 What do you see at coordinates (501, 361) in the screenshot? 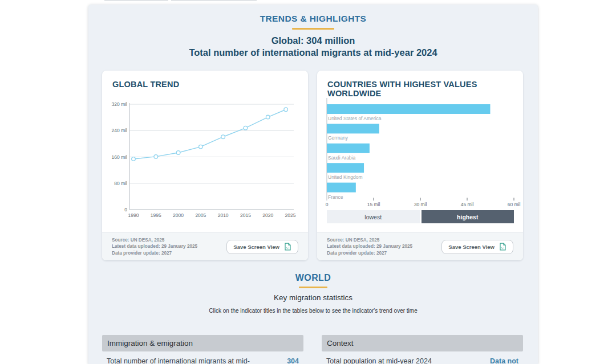
I see `indicator-value: Data not available` at bounding box center [501, 361].